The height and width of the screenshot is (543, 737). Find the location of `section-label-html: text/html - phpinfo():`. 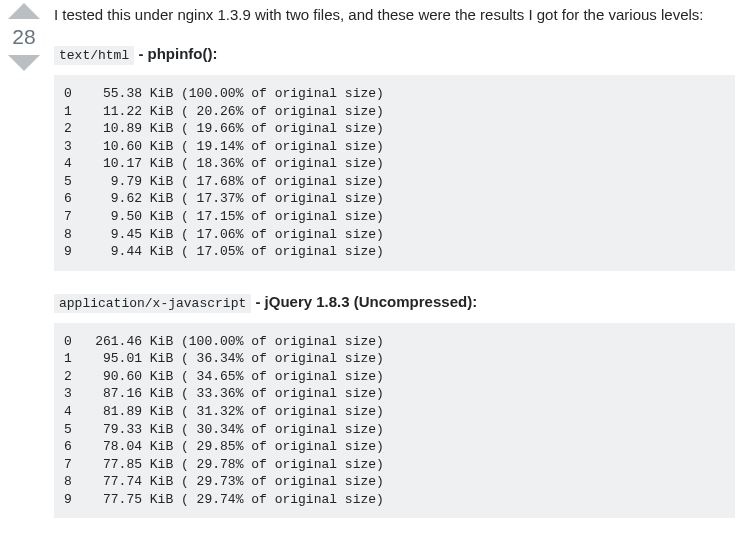

section-label-html: text/html - phpinfo(): is located at coordinates (394, 54).